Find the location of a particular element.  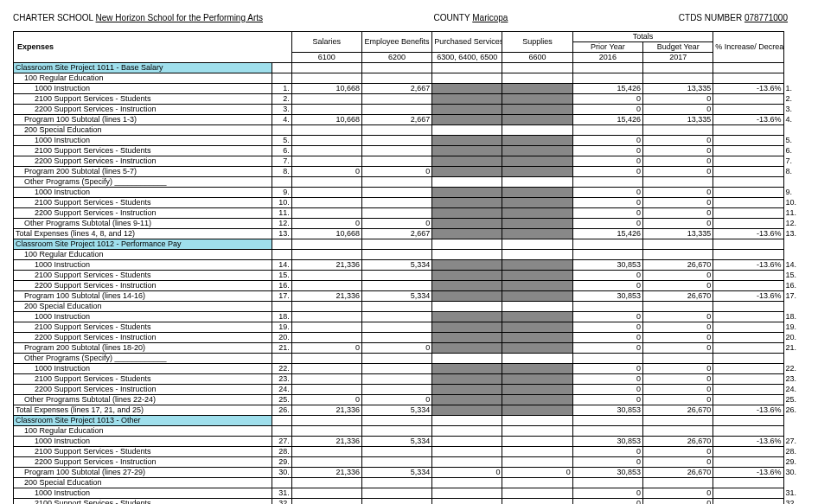

table-row: 2200 Support Services - Instruction16.00… is located at coordinates (410, 286).